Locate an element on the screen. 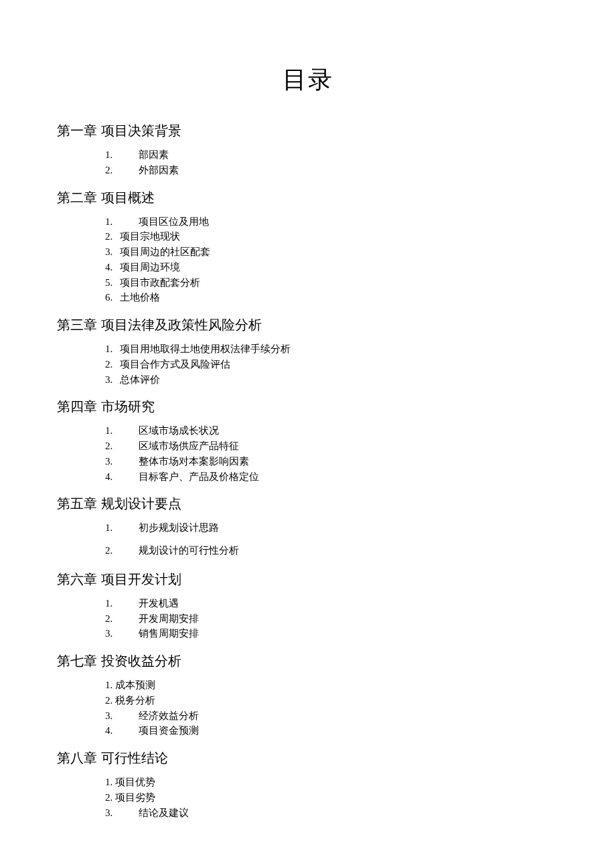 The width and height of the screenshot is (616, 867). toc-item: 3.结论及建议 is located at coordinates (332, 813).